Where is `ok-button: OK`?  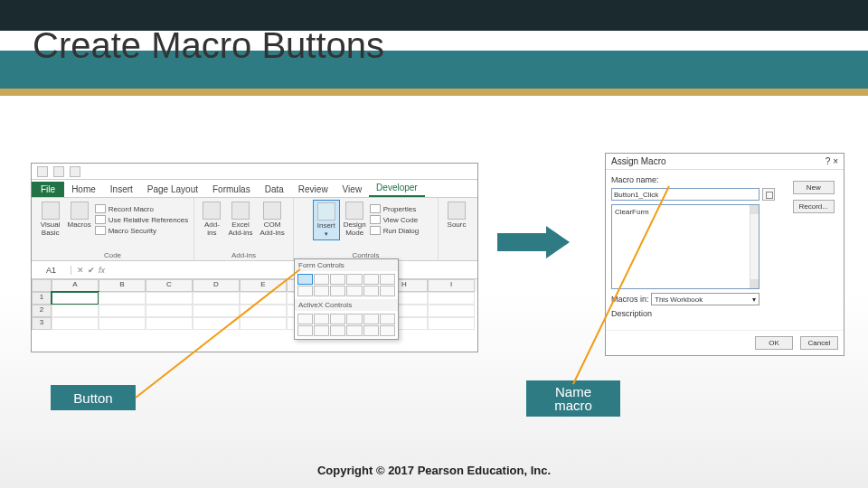 ok-button: OK is located at coordinates (774, 343).